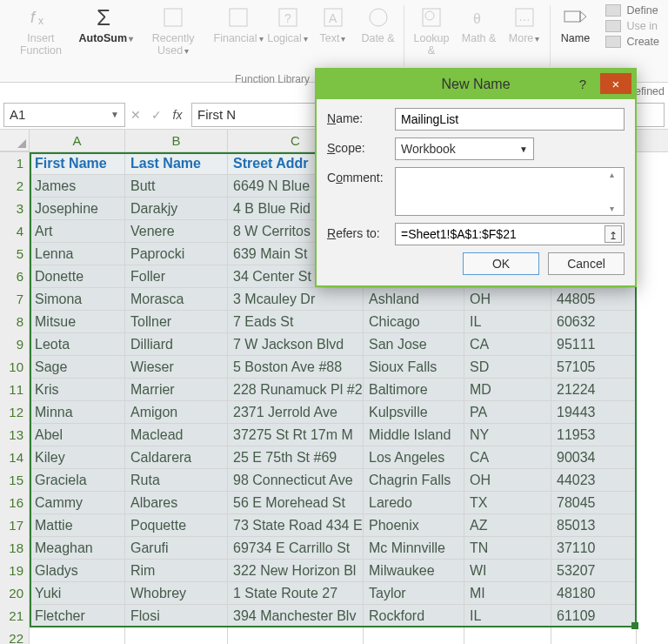 Image resolution: width=668 pixels, height=644 pixels. What do you see at coordinates (77, 141) in the screenshot?
I see `column-header: A` at bounding box center [77, 141].